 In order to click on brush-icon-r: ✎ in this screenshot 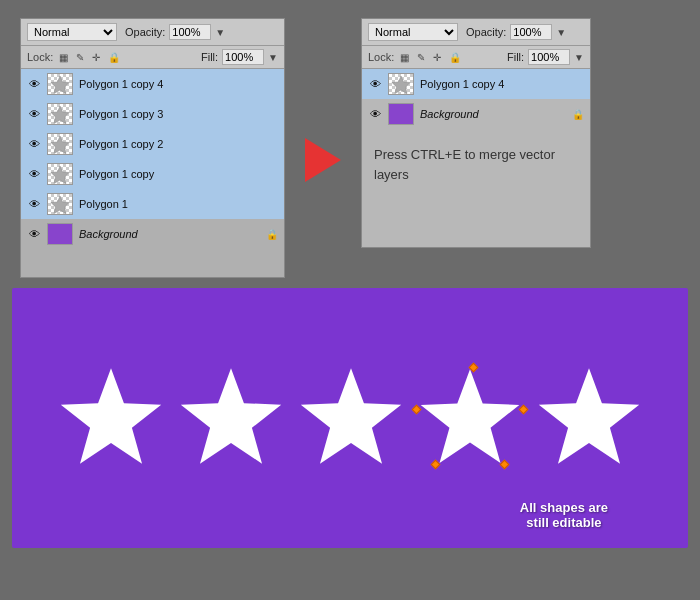, I will do `click(421, 58)`.